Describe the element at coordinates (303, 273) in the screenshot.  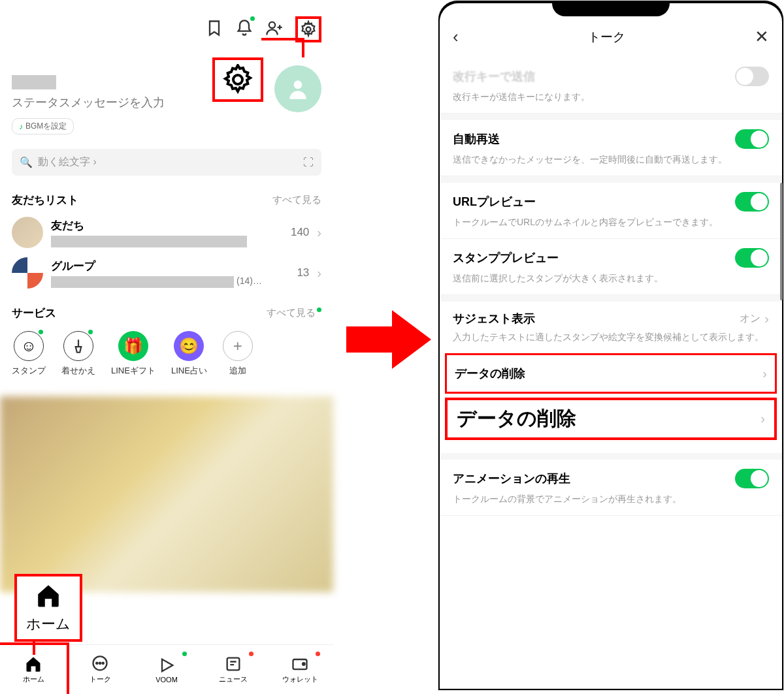
I see `group-count: 13` at that location.